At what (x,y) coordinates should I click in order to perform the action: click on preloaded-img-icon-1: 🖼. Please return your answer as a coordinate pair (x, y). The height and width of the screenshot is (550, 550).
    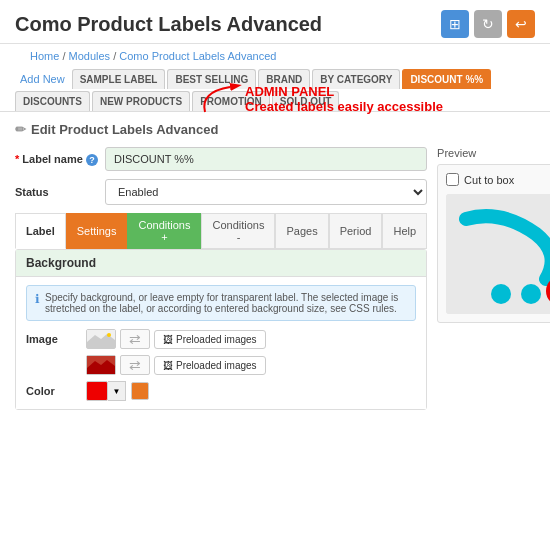
    Looking at the image, I should click on (168, 340).